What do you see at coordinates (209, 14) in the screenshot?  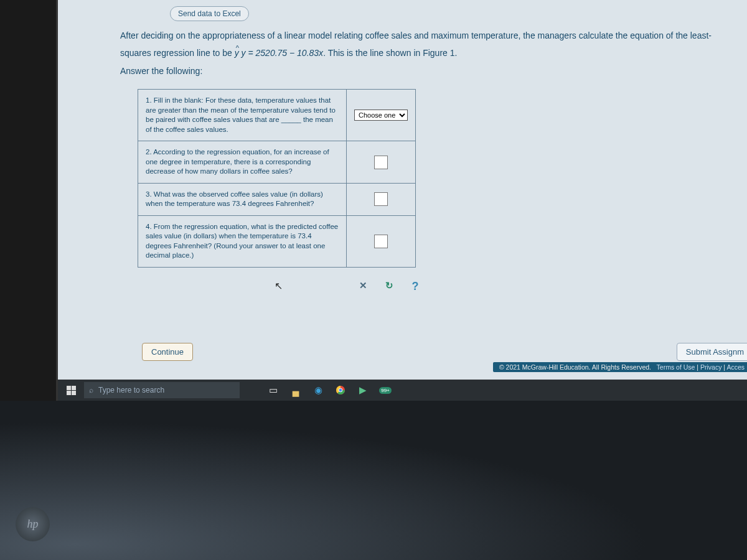 I see `send-to-excel-button: Send data to Excel` at bounding box center [209, 14].